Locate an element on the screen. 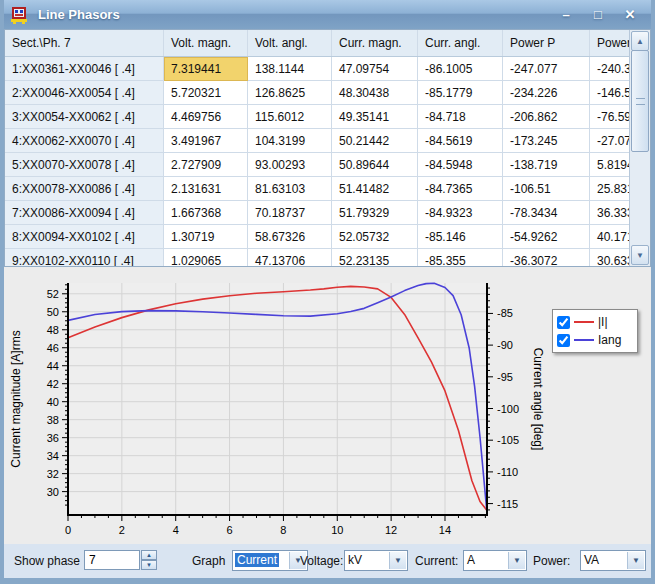  power-dropdown-arrow-icon: ▼ is located at coordinates (636, 560).